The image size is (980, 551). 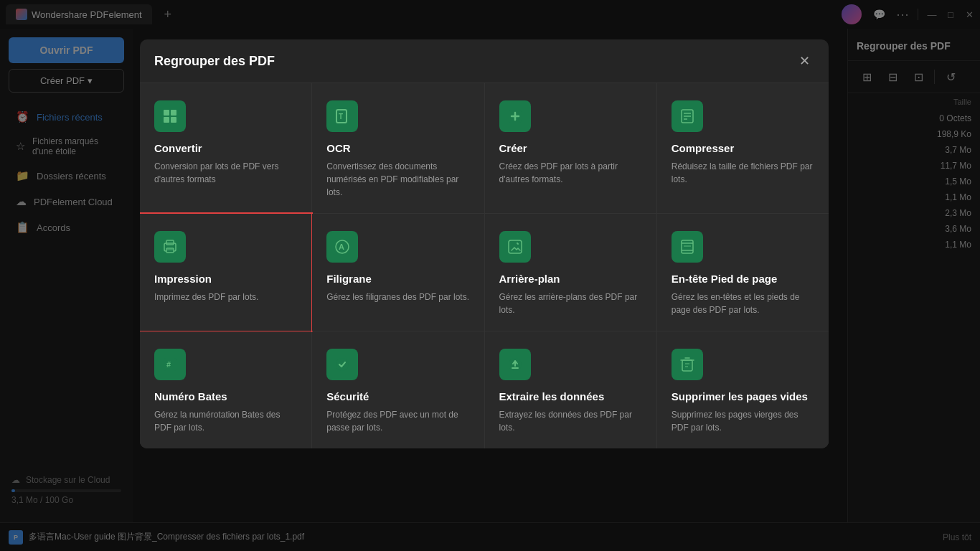 What do you see at coordinates (914, 166) in the screenshot?
I see `file-size-3: 11,7 Mo` at bounding box center [914, 166].